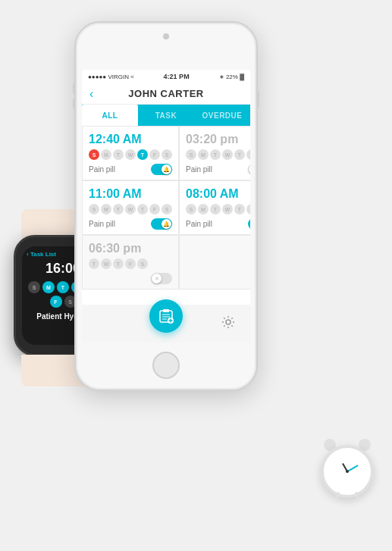  Describe the element at coordinates (130, 155) in the screenshot. I see `card1-days: S M T W T F S` at that location.